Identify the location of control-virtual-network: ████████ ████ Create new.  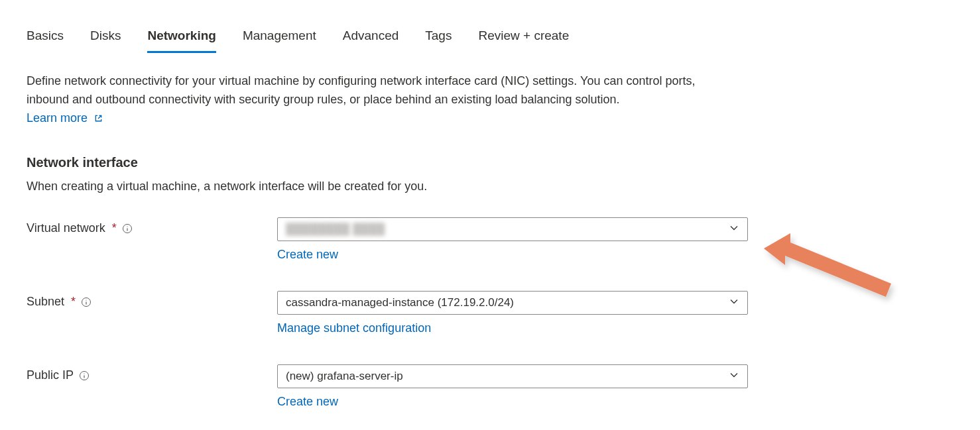
(513, 240).